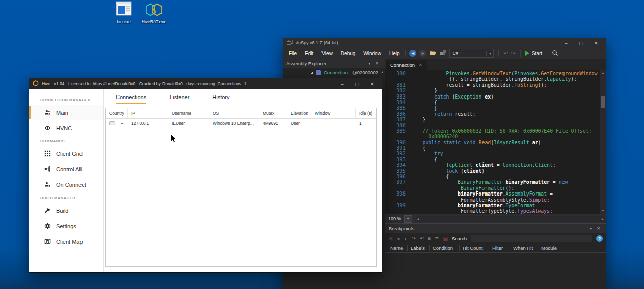 The height and width of the screenshot is (289, 644). I want to click on hive-window-title: Hive - v1.04 - Licensed to: https://t.me…, so click(187, 84).